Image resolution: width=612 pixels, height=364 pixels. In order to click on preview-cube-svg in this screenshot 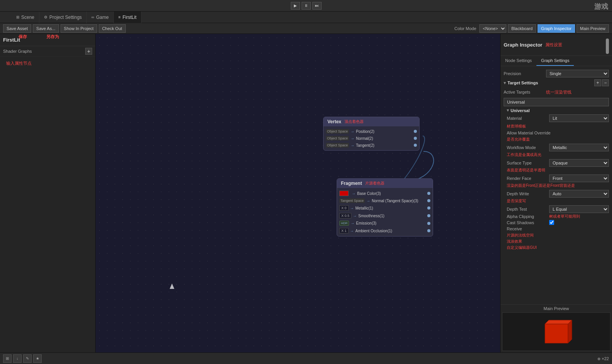, I will do `click(556, 332)`.